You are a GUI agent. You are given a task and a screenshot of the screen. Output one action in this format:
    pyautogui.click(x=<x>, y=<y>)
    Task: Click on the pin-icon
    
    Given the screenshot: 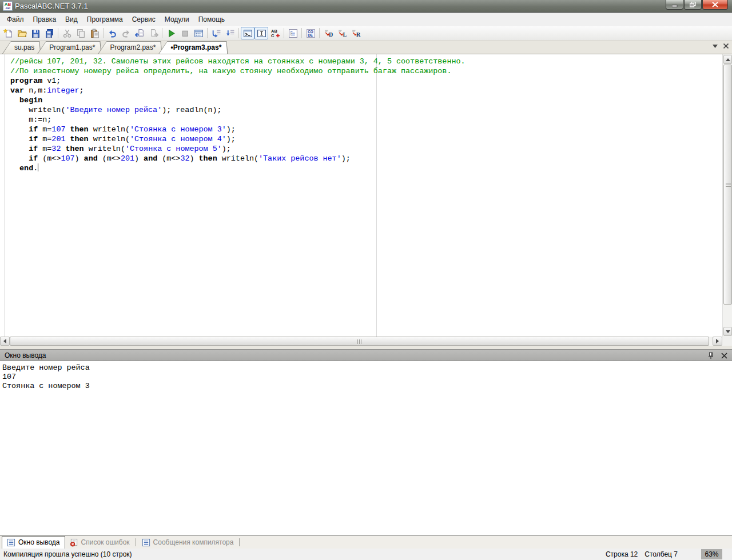 What is the action you would take?
    pyautogui.click(x=711, y=355)
    